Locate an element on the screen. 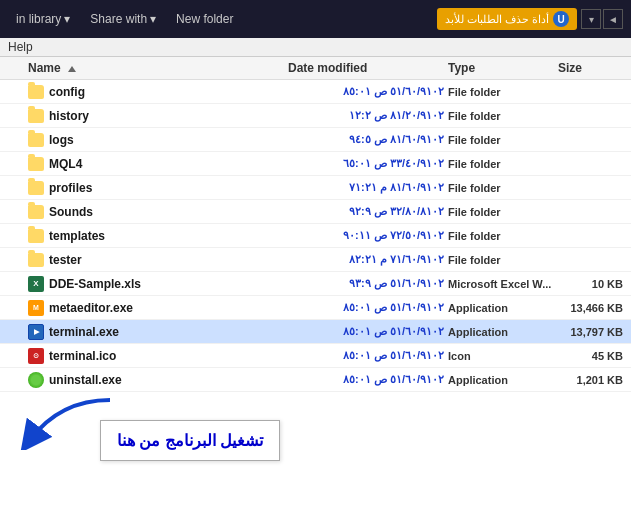 The height and width of the screenshot is (521, 631). row-date: ٢٠١٩/٠٤/٣٣ ص ١٠:٥٦ is located at coordinates (364, 164).